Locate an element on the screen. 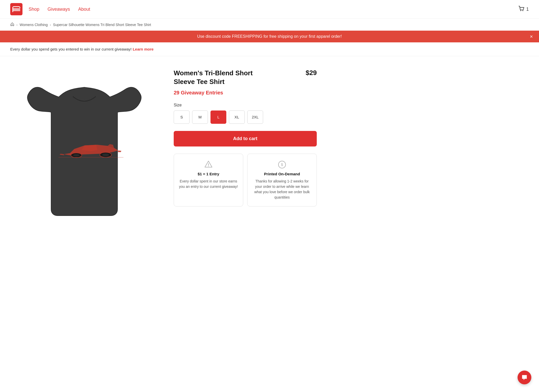  entry-card-text: Every dollar spent in our store earns yo… is located at coordinates (208, 184).